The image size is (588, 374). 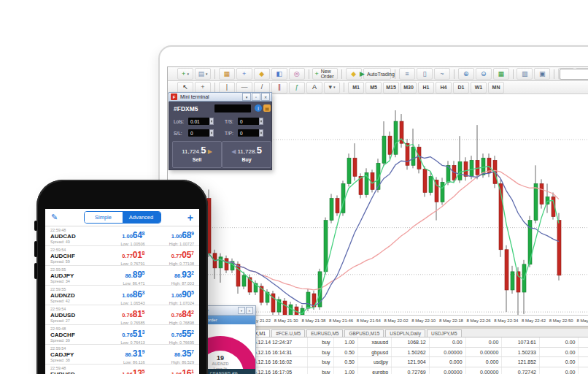 What do you see at coordinates (170, 256) in the screenshot?
I see `quote-ask: 0.77057High: 0.77108` at bounding box center [170, 256].